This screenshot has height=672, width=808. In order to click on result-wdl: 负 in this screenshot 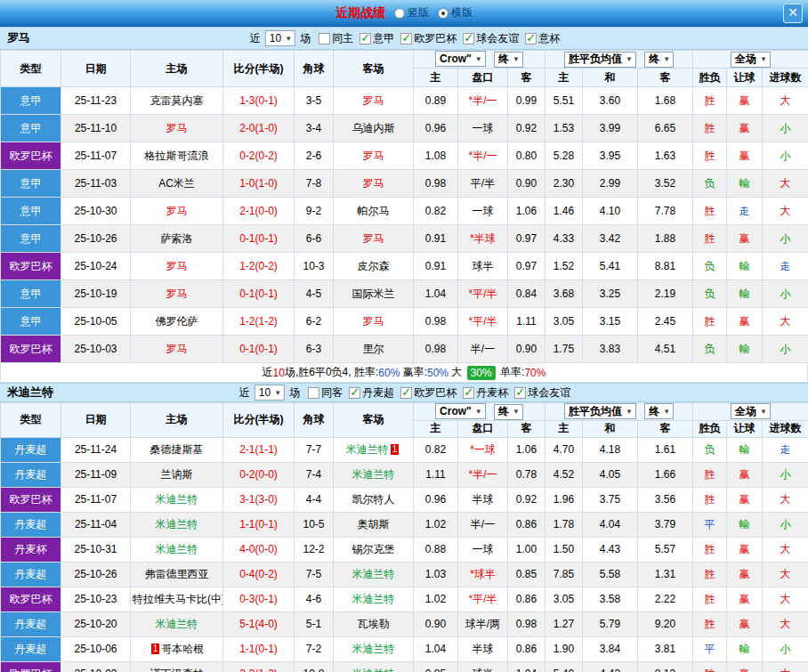, I will do `click(710, 449)`.